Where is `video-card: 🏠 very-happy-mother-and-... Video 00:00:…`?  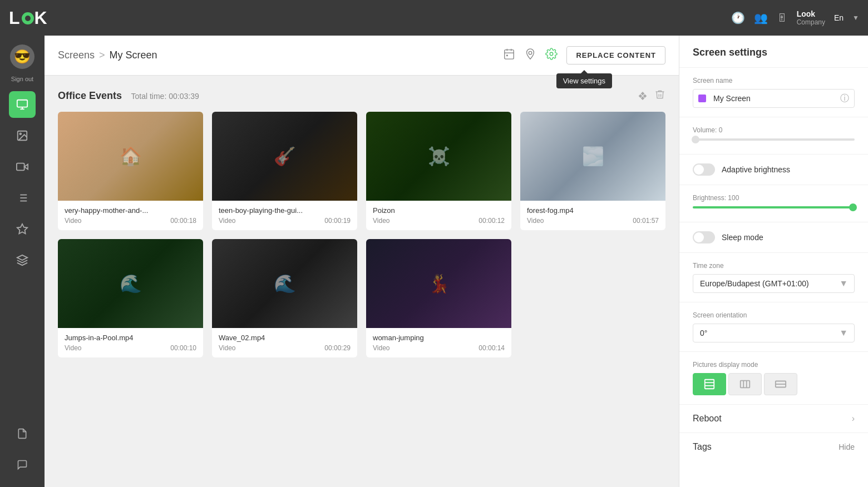
video-card: 🏠 very-happy-mother-and-... Video 00:00:… is located at coordinates (130, 171).